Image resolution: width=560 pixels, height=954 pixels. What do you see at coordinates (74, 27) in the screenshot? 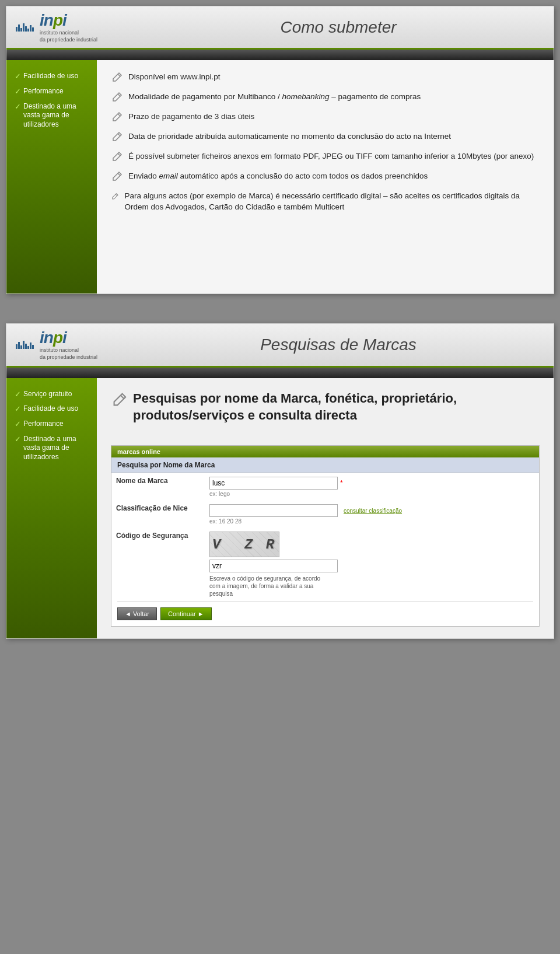
I see `slide1-logo-area: inpi instituto nacional da propriedade i…` at bounding box center [74, 27].